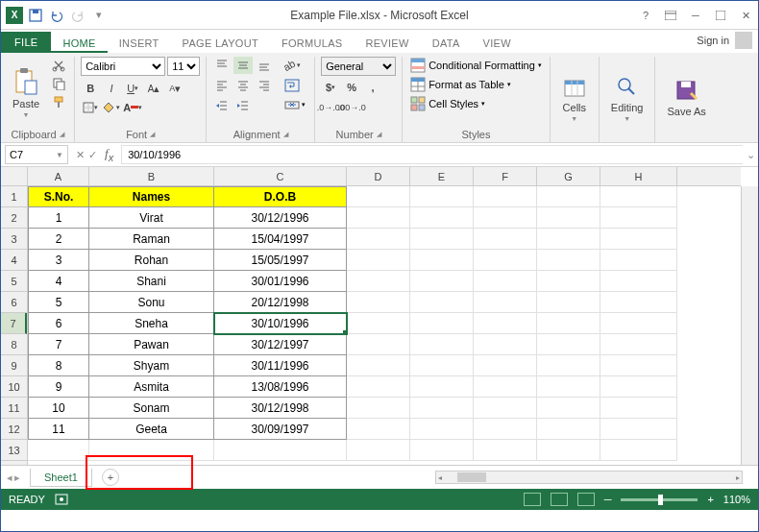 The height and width of the screenshot is (532, 759). What do you see at coordinates (710, 499) in the screenshot?
I see `zoom-in-icon: +` at bounding box center [710, 499].